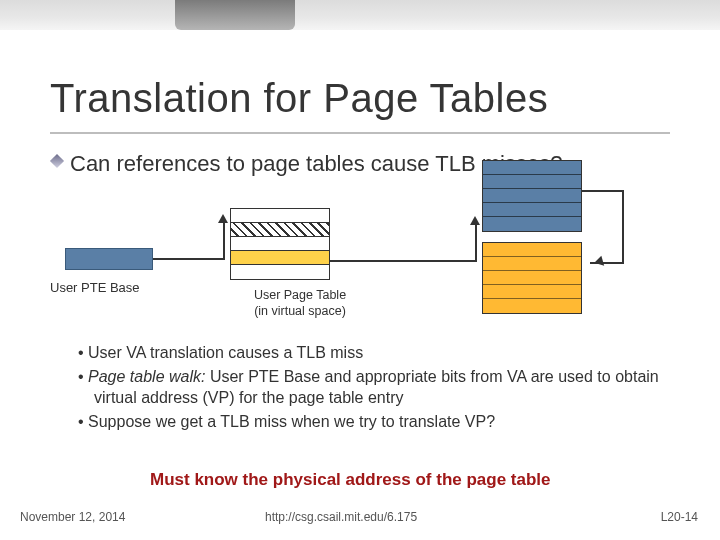  I want to click on arrow-upt-to-blue, so click(402, 261).